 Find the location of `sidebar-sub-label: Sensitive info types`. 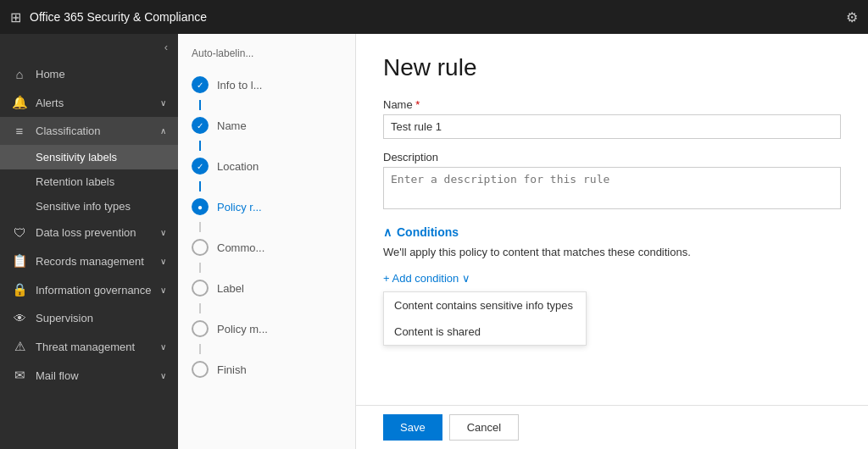

sidebar-sub-label: Sensitive info types is located at coordinates (83, 207).